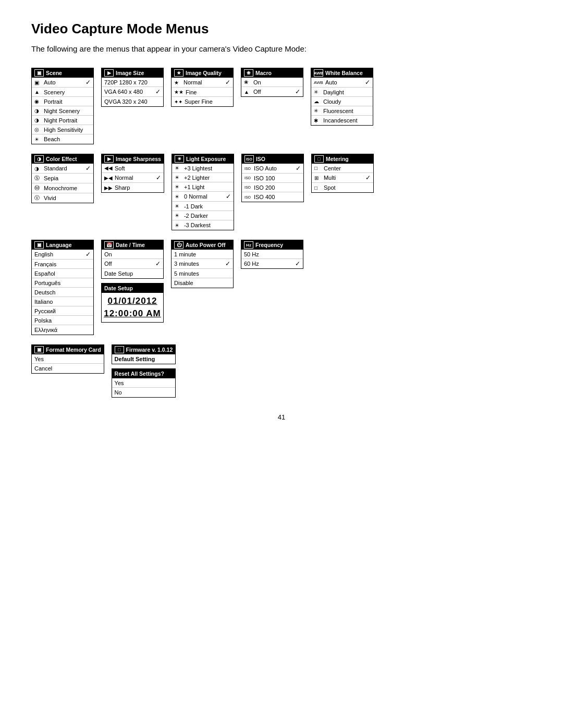 This screenshot has width=563, height=728. What do you see at coordinates (63, 283) in the screenshot?
I see `lang-portugues: Português` at bounding box center [63, 283].